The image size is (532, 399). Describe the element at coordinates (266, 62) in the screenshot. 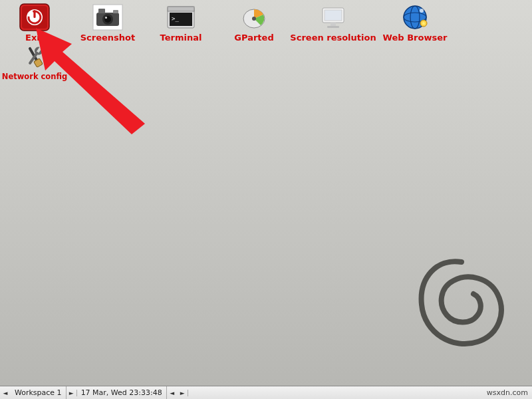

I see `desktop-icon-row-2: Network config` at that location.